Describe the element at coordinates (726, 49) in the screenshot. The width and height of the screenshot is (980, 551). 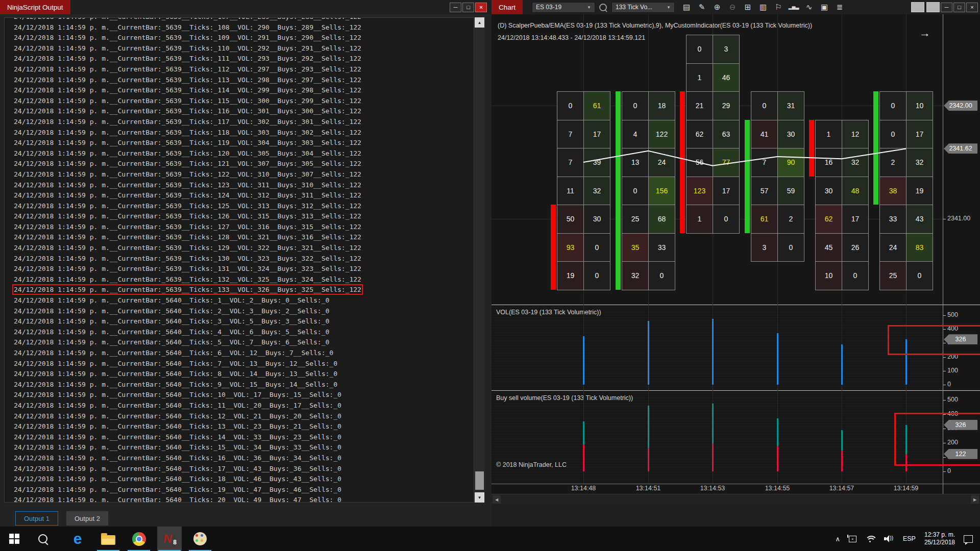
I see `footprint-buy-cell: 3` at that location.